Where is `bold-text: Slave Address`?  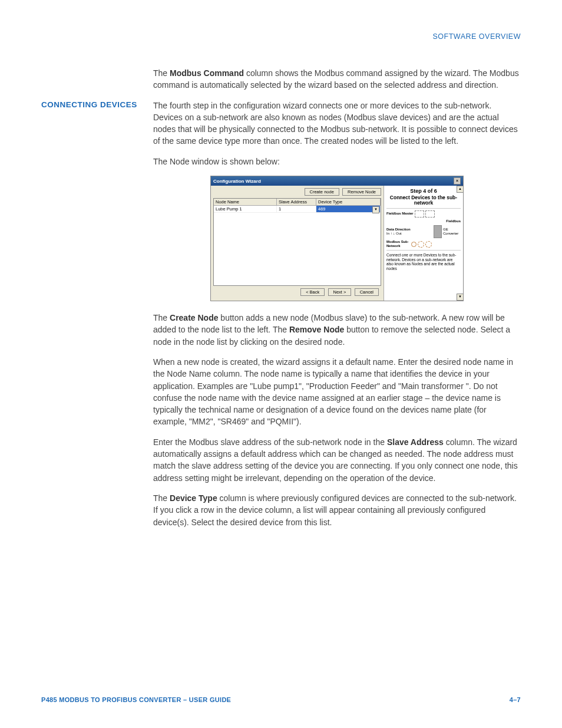
bold-text: Slave Address is located at coordinates (415, 442).